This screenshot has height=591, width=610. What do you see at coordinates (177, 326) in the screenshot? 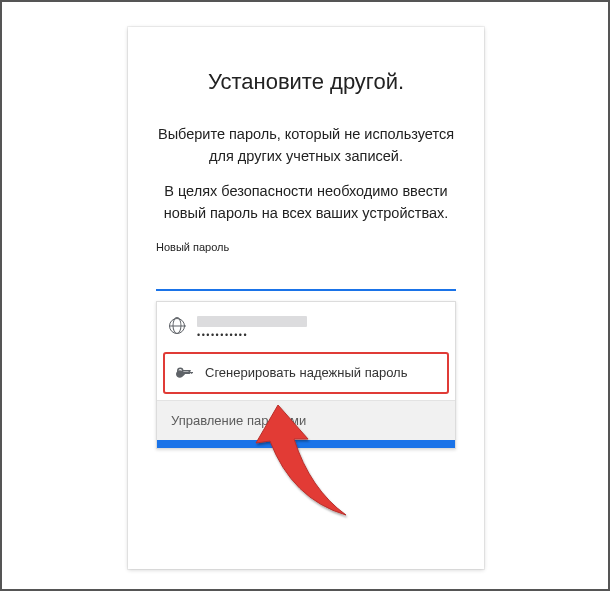
I see `globe-icon` at bounding box center [177, 326].